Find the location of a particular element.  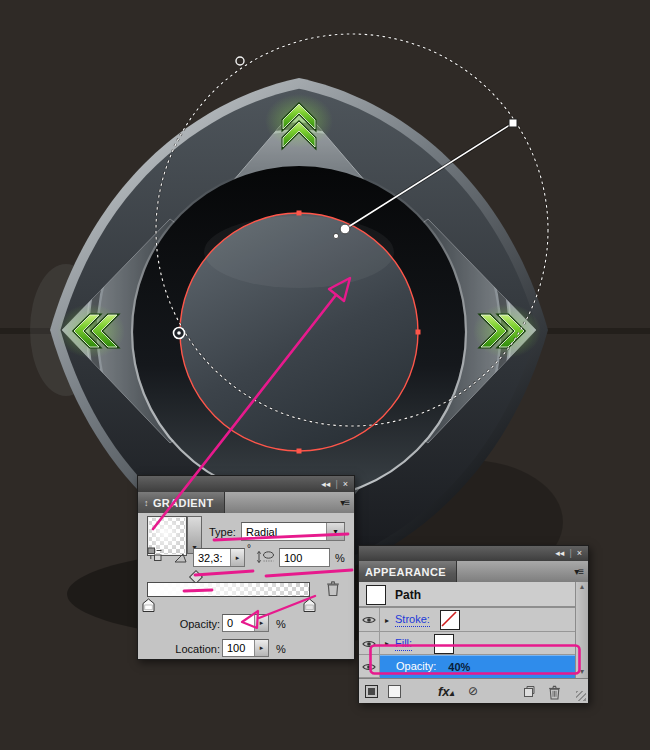

path-item-label: Path is located at coordinates (408, 595).